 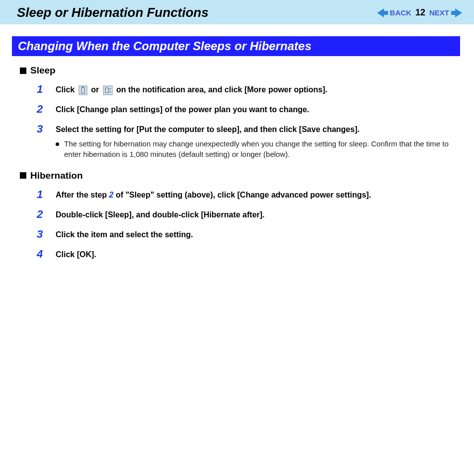 I want to click on power-plug-icon, so click(x=108, y=90).